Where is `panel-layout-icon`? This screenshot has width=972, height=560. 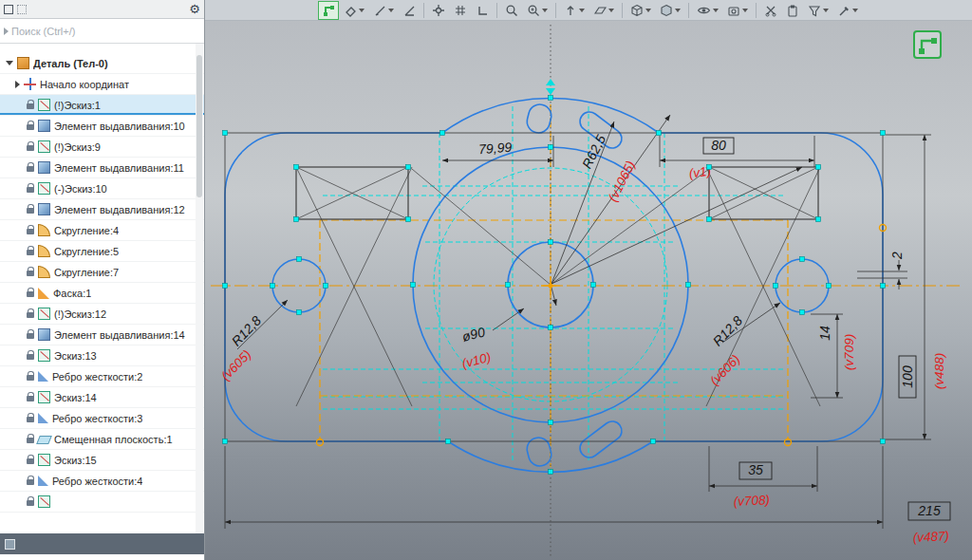
panel-layout-icon is located at coordinates (22, 9).